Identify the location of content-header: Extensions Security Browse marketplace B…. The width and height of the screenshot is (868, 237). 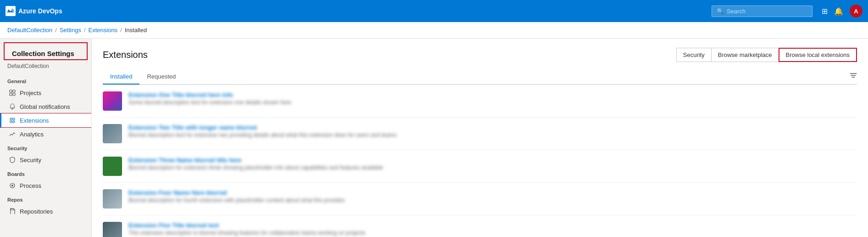
(480, 55).